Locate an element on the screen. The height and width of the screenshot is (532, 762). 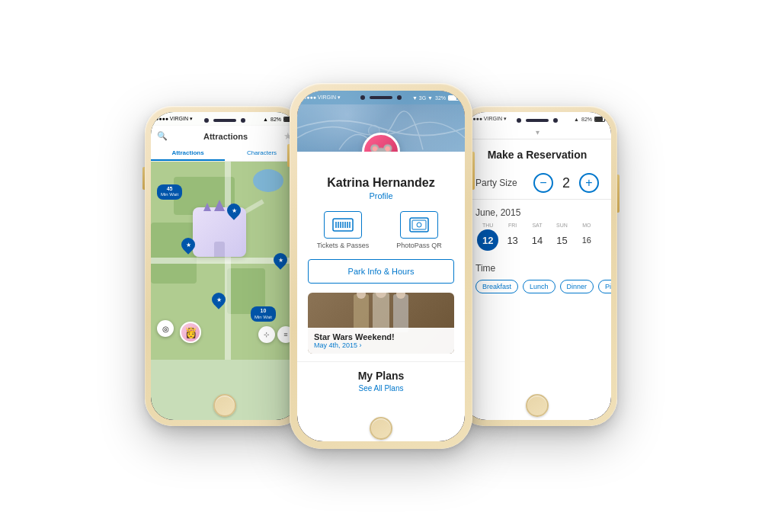
filter-button: ⊹ is located at coordinates (267, 335).